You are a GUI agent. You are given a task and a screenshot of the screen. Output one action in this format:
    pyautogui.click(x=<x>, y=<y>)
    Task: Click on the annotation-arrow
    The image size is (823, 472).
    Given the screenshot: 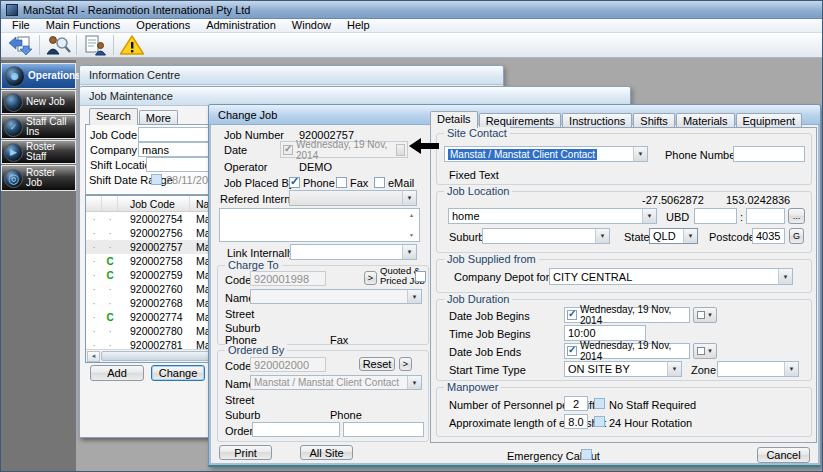 What is the action you would take?
    pyautogui.click(x=424, y=146)
    